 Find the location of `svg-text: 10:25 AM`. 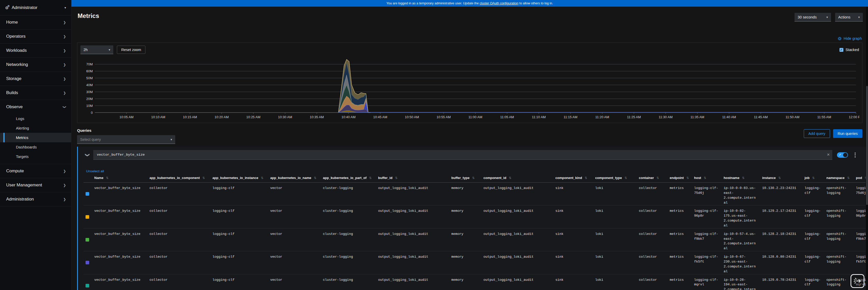

svg-text: 10:25 AM is located at coordinates (253, 117).